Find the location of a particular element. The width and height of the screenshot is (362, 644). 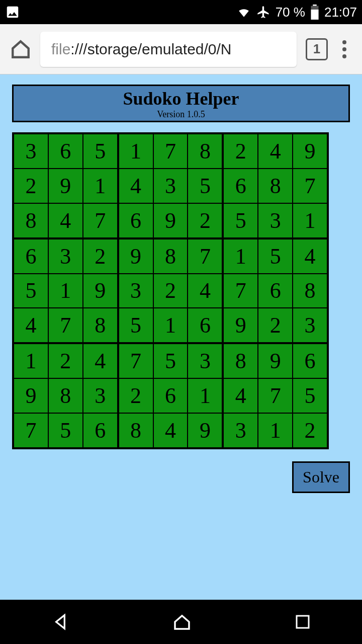

sudoku-box: 896475312 is located at coordinates (276, 395).